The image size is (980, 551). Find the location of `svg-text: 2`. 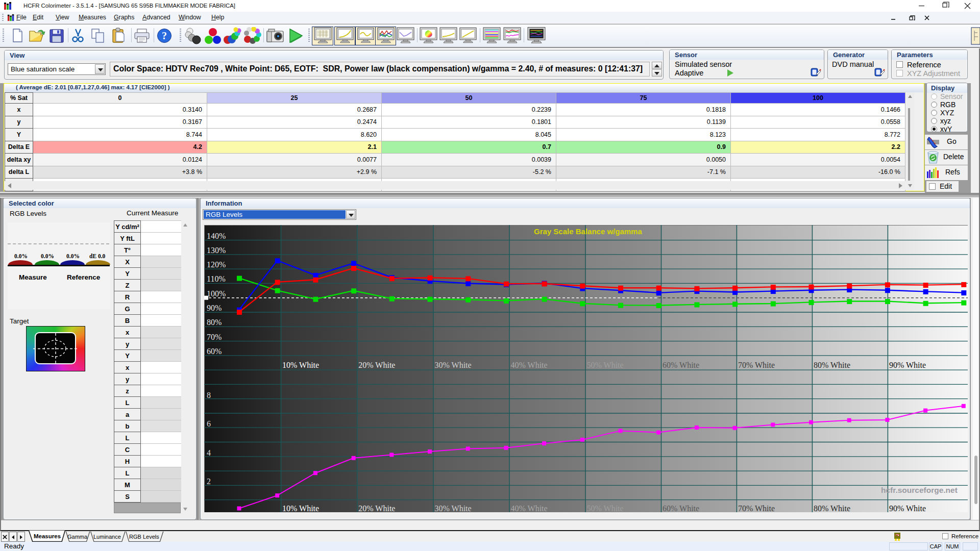

svg-text: 2 is located at coordinates (209, 482).